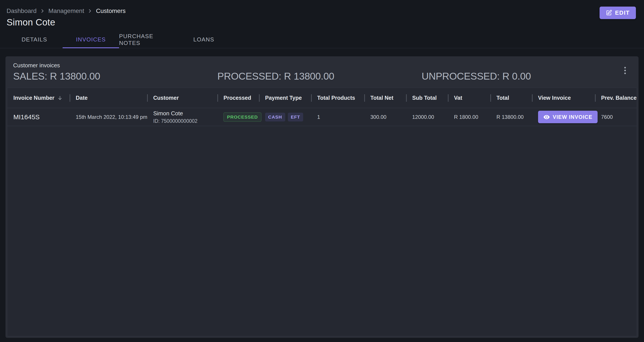  Describe the element at coordinates (616, 98) in the screenshot. I see `column-header-prev-balance: Prev. Balance` at that location.